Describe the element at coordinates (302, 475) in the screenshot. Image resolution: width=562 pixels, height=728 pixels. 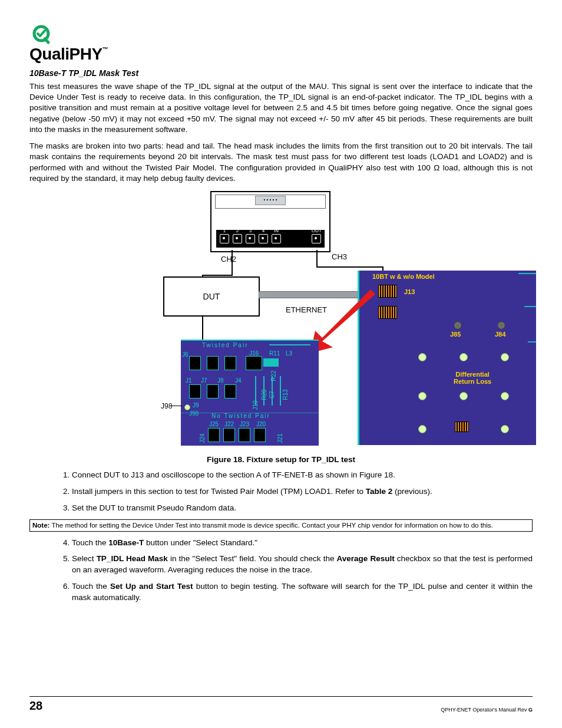
I see `step-item: Connect DUT to J13 and oscilloscope to t…` at that location.